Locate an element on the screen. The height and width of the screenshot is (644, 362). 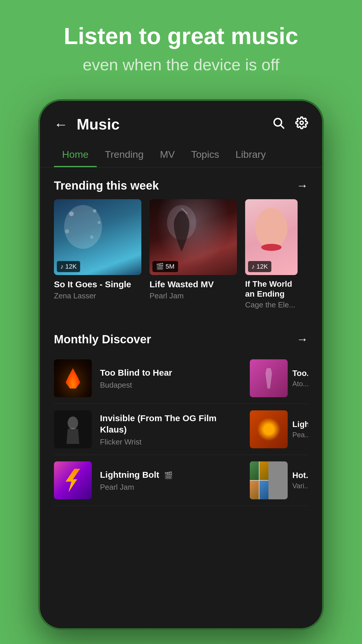
settings-icon is located at coordinates (302, 124).